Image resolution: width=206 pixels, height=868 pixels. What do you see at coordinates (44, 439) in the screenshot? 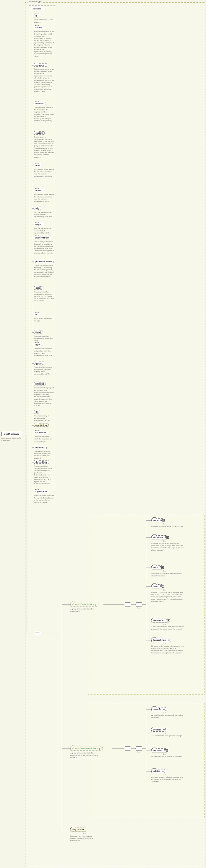
I see `attr-desc-confidence: The confidence with which the metadata h…` at bounding box center [44, 439].